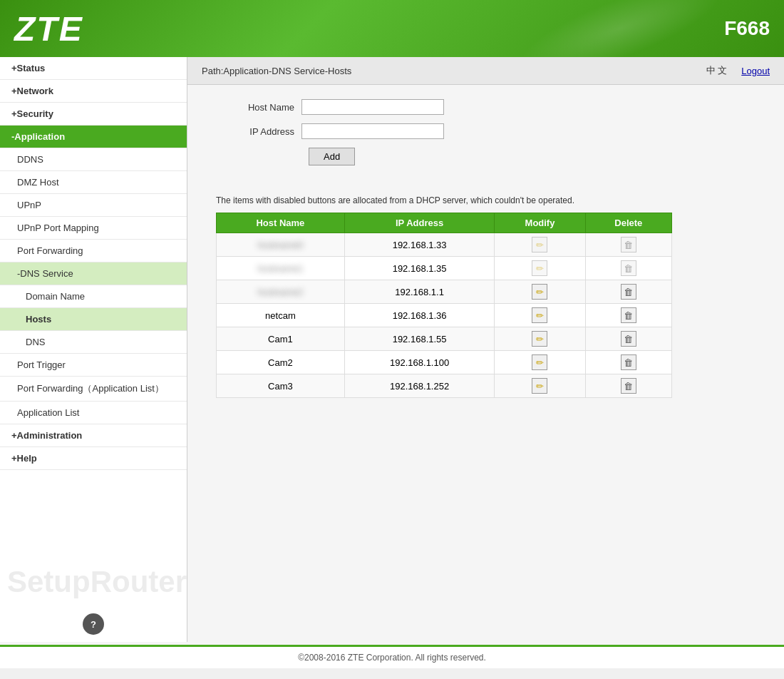  Describe the element at coordinates (281, 292) in the screenshot. I see `cell-host-name: hostname2` at that location.